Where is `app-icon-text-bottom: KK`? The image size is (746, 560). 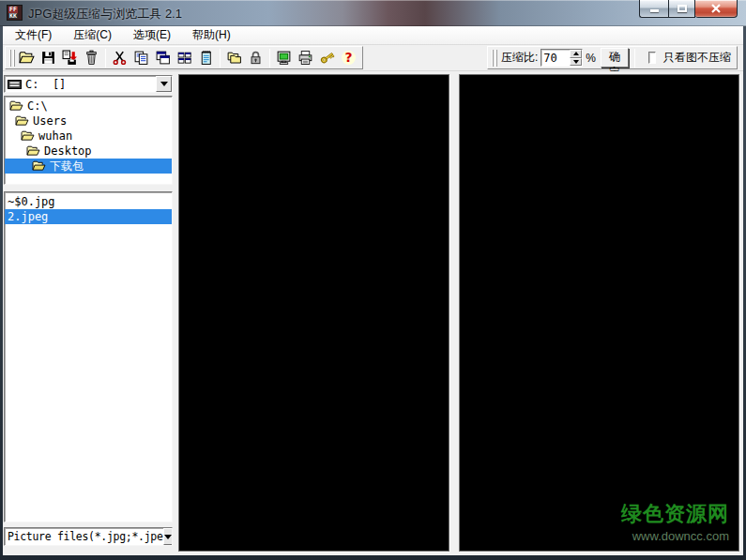
app-icon-text-bottom: KK is located at coordinates (13, 17).